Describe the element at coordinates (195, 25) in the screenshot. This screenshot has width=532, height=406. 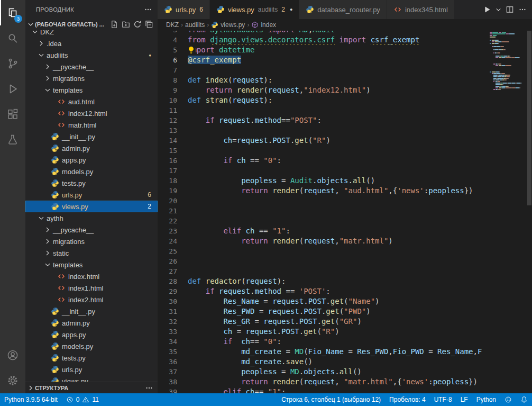
I see `breadcrumb-item-audiiits: audiiits` at that location.